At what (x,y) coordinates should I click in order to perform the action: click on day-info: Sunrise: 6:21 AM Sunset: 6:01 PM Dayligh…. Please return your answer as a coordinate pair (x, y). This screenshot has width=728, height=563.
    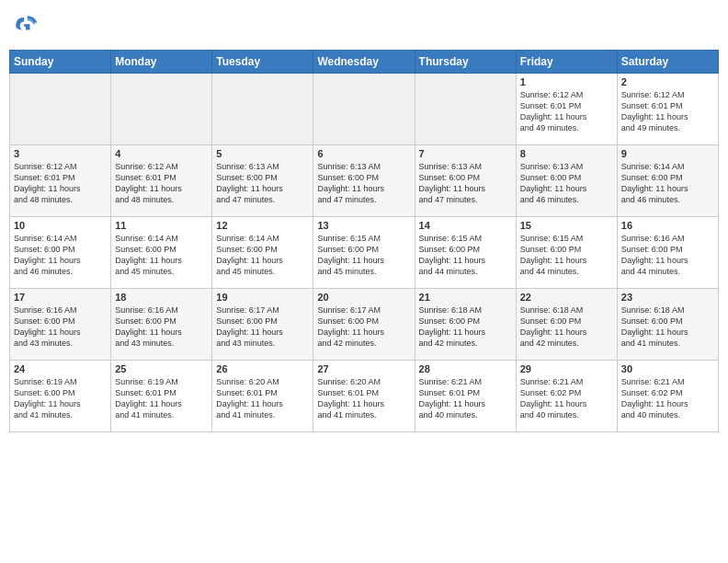
    Looking at the image, I should click on (465, 399).